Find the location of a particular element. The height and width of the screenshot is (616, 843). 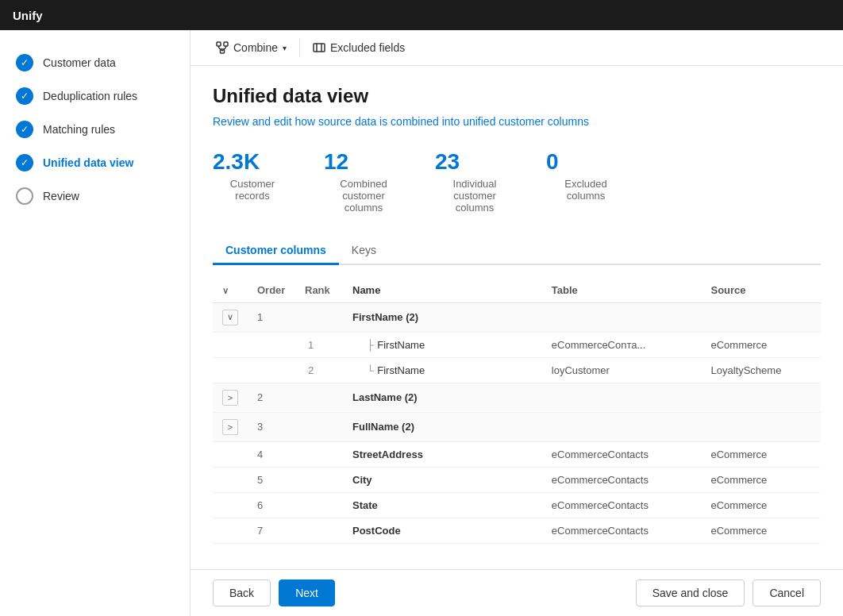

stat-excluded-columns: 0 Excluded columns is located at coordinates (586, 182).